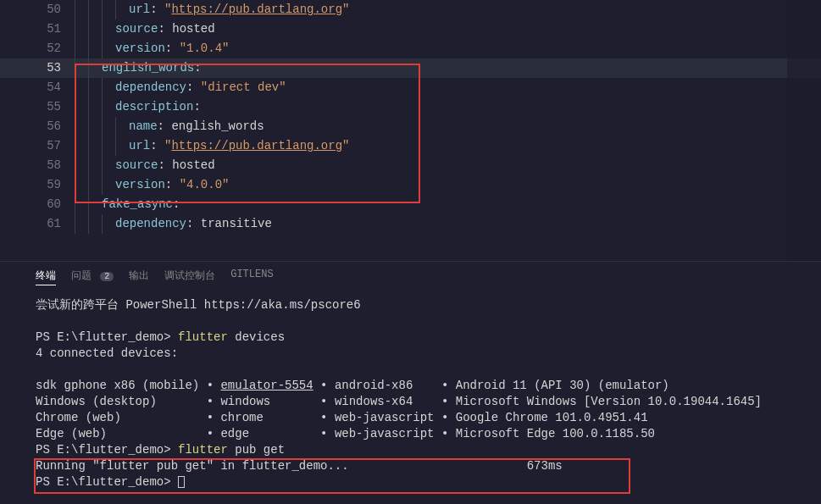  I want to click on line-content: dependency: transitive, so click(447, 224).